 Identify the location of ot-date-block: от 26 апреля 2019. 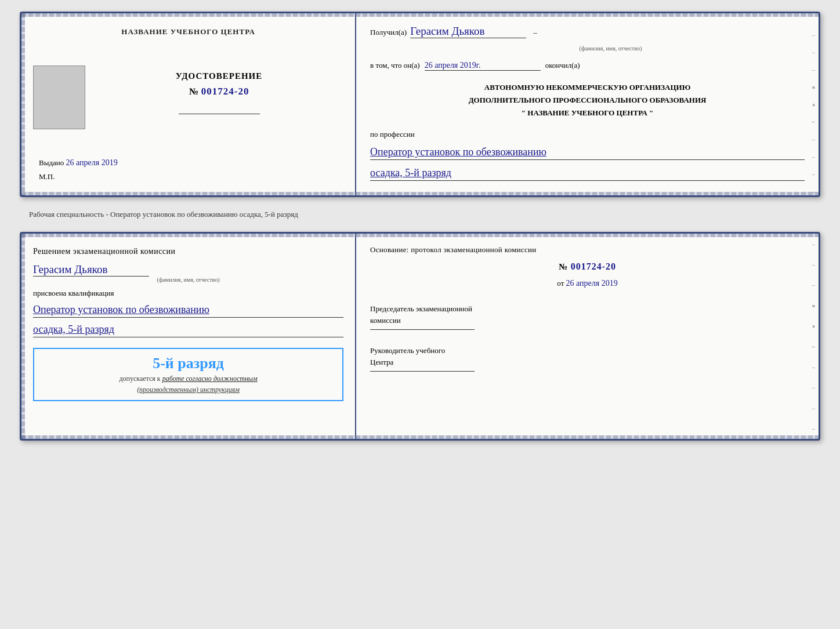
(587, 283).